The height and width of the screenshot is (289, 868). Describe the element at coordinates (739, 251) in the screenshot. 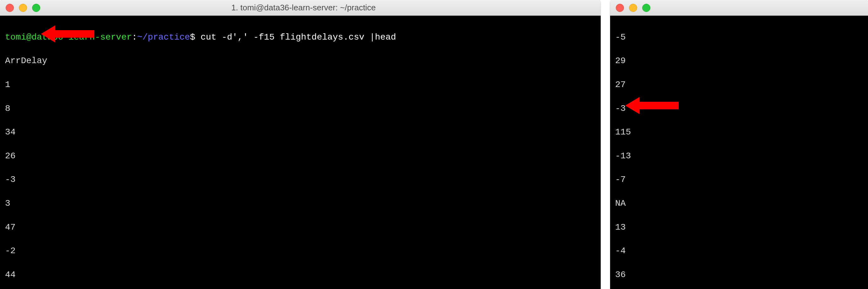

I see `output-line: -4` at that location.